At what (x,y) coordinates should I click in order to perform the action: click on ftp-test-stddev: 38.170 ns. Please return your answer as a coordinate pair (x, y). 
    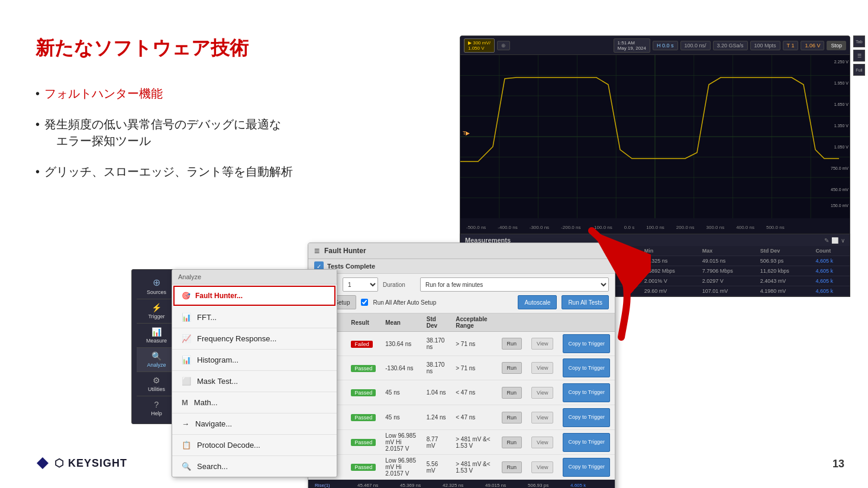
    Looking at the image, I should click on (437, 344).